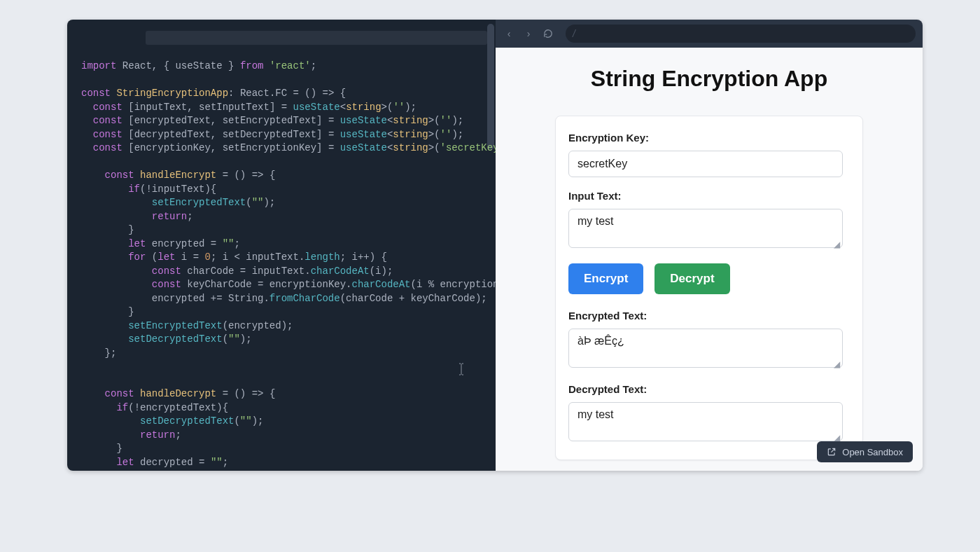 Image resolution: width=980 pixels, height=552 pixels. I want to click on encrypt-button: Encrypt, so click(606, 279).